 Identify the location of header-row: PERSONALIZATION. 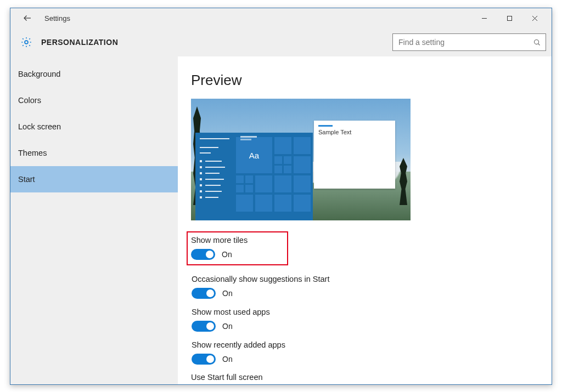
(281, 42).